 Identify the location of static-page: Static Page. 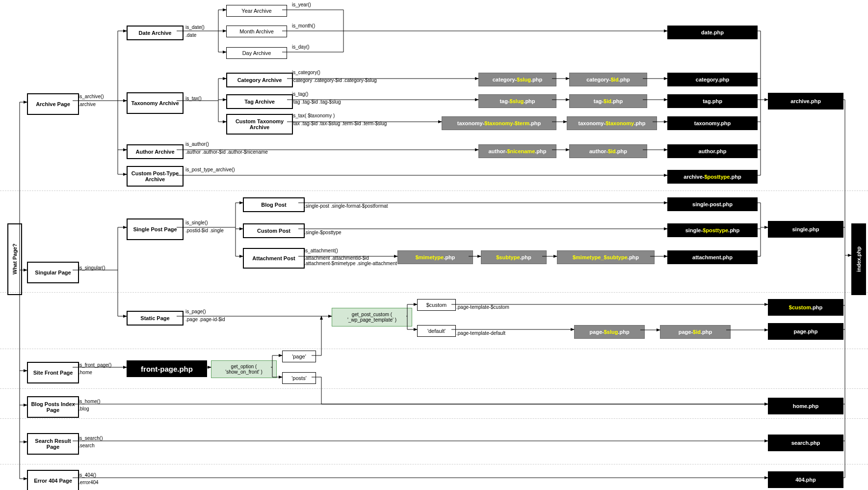
(155, 318).